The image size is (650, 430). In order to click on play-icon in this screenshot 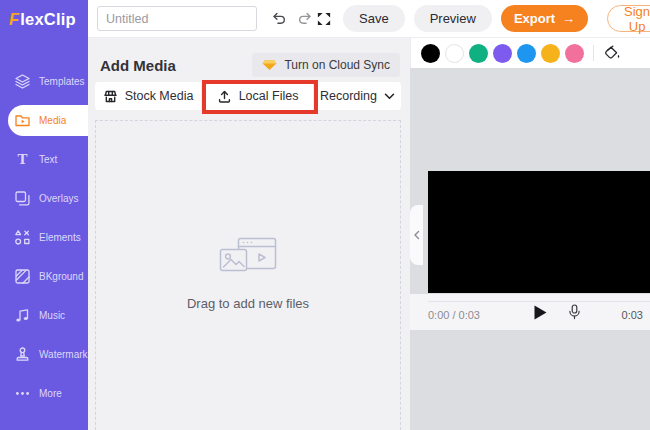, I will do `click(540, 312)`.